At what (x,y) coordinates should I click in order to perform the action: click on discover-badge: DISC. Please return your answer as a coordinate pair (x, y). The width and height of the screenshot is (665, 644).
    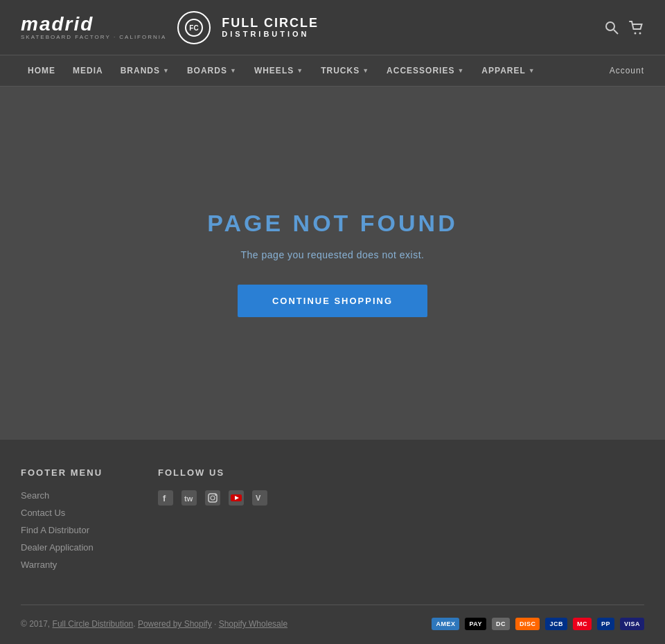
    Looking at the image, I should click on (528, 624).